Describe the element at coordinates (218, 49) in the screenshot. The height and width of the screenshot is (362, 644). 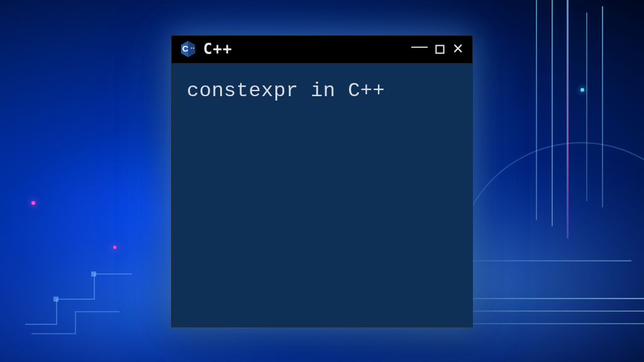
I see `window-title: C++` at that location.